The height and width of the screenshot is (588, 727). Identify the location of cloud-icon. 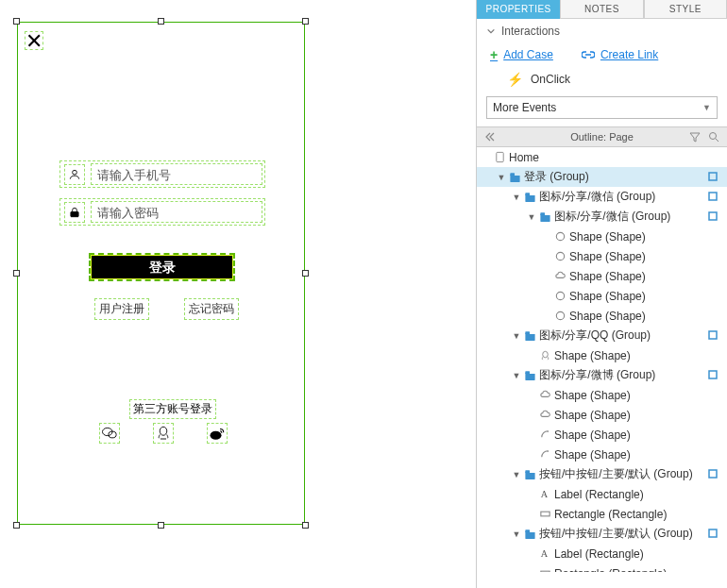
(545, 395).